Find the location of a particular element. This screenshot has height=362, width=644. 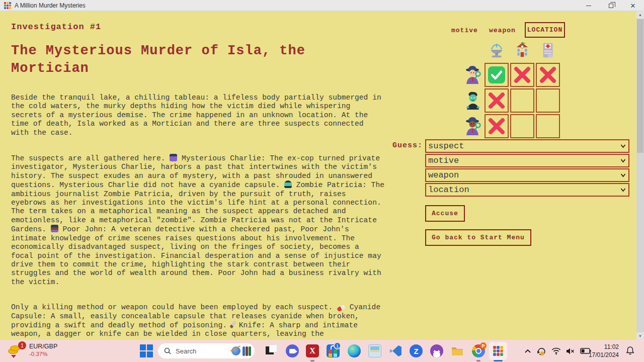

media-window-icon is located at coordinates (375, 351).